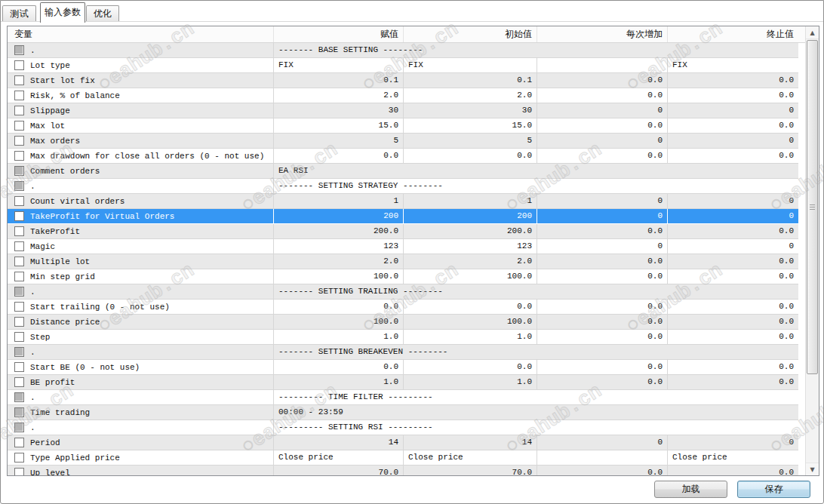 The image size is (824, 504). Describe the element at coordinates (338, 442) in the screenshot. I see `param-cell-value: 14` at that location.